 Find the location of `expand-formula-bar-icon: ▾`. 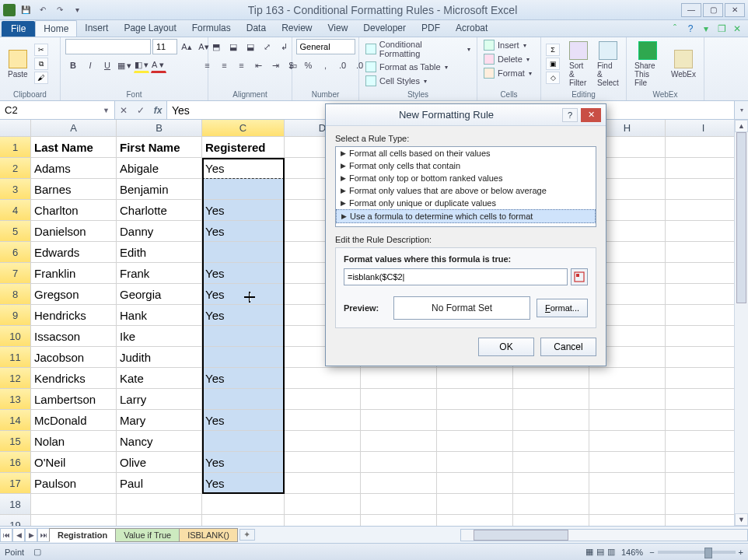

expand-formula-bar-icon: ▾ is located at coordinates (741, 110).